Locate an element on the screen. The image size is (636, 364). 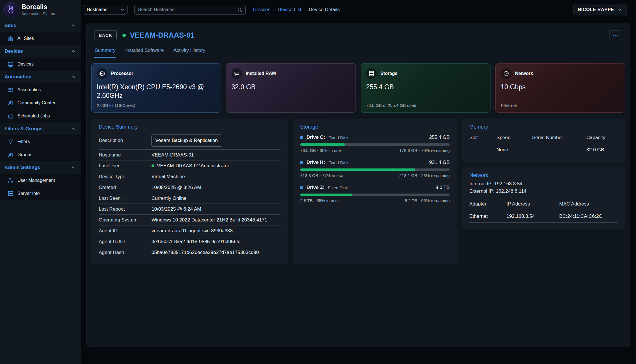
internal-ip: Internal IP: 192.168.3.54 is located at coordinates (544, 184).